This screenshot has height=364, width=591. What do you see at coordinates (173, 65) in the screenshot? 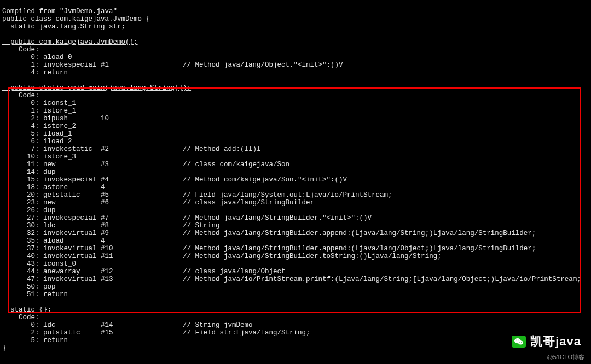
I see `ctor-line: 1: invokespecial #1 // Method java/lang/…` at bounding box center [173, 65].